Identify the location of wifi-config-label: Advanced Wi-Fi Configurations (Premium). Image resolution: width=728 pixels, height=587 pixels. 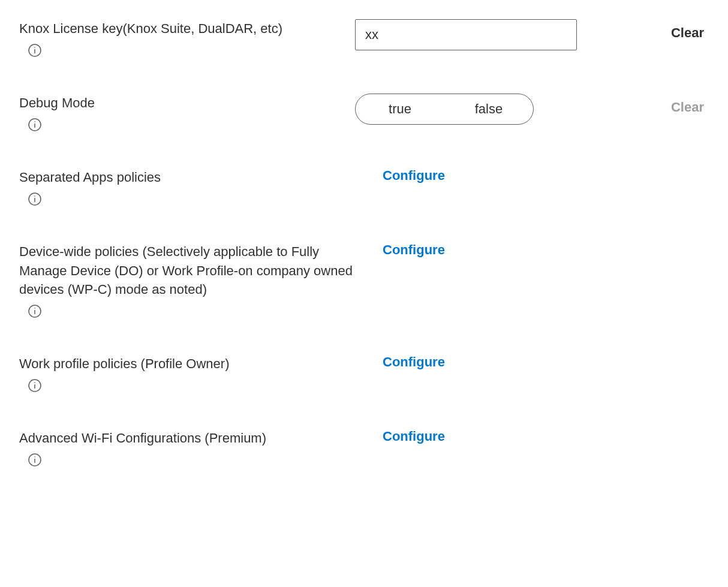
(187, 438).